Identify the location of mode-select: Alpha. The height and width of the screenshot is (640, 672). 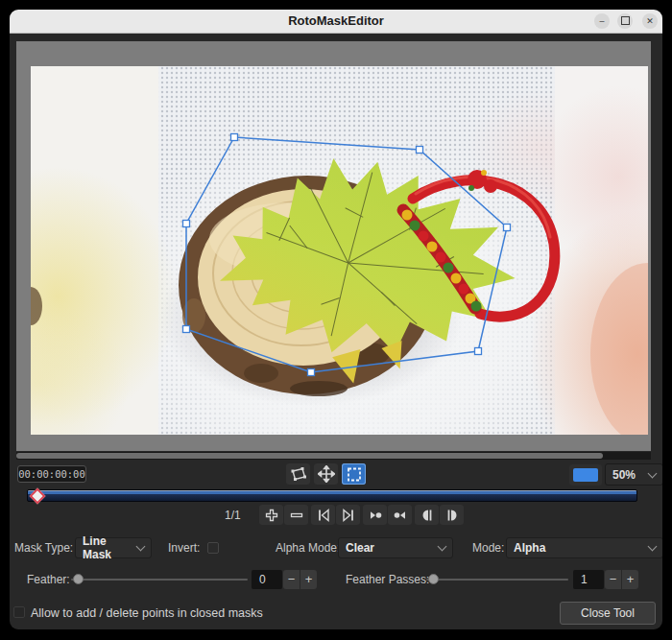
(584, 548).